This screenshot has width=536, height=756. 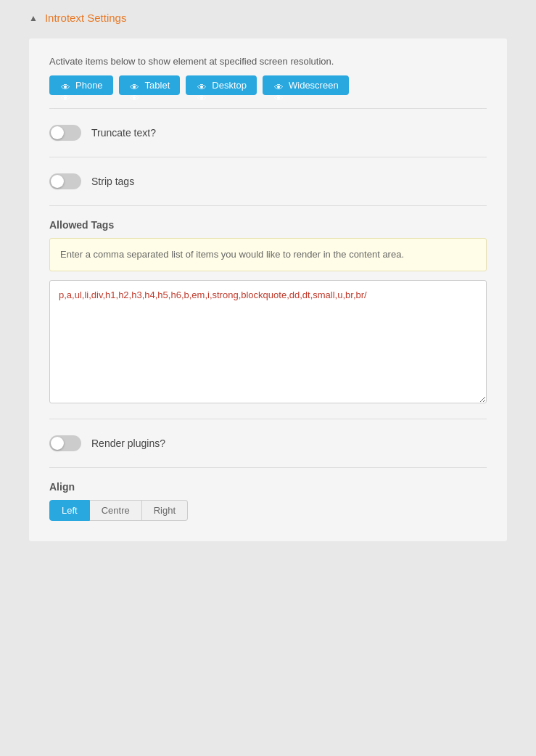 What do you see at coordinates (268, 443) in the screenshot?
I see `render-plugins-row: Render plugins?` at bounding box center [268, 443].